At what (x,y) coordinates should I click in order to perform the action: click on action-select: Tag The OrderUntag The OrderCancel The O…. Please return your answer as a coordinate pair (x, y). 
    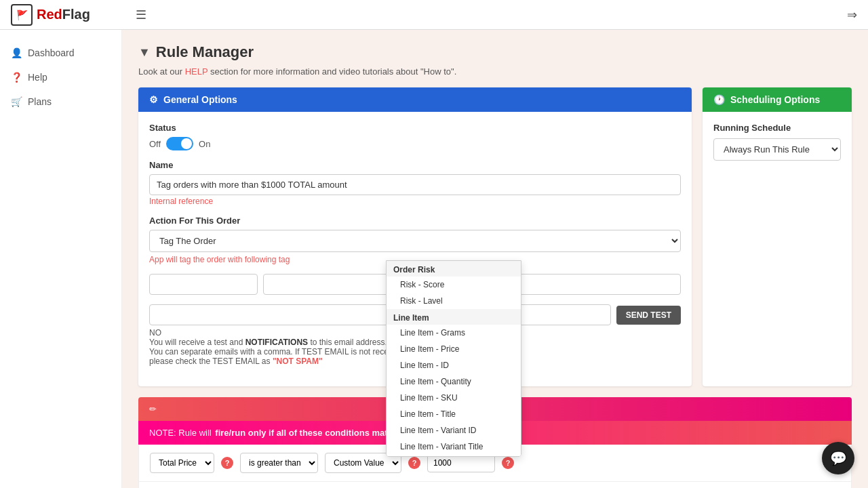
    Looking at the image, I should click on (415, 241).